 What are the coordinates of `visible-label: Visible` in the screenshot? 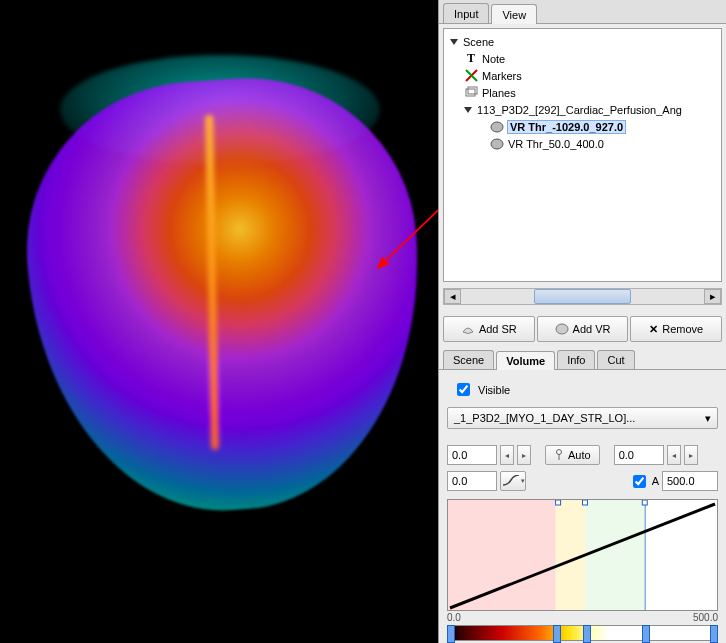 It's located at (494, 390).